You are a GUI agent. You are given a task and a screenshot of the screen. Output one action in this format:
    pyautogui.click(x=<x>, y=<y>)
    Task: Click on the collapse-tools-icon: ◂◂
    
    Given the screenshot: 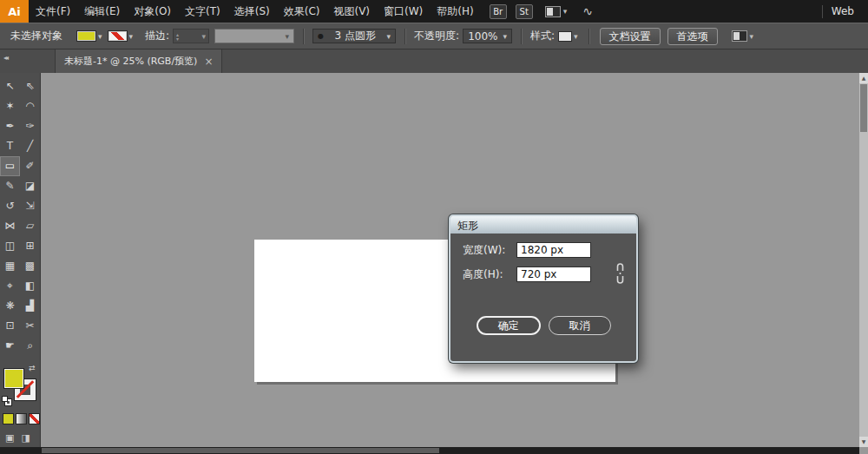 What is the action you would take?
    pyautogui.click(x=5, y=57)
    